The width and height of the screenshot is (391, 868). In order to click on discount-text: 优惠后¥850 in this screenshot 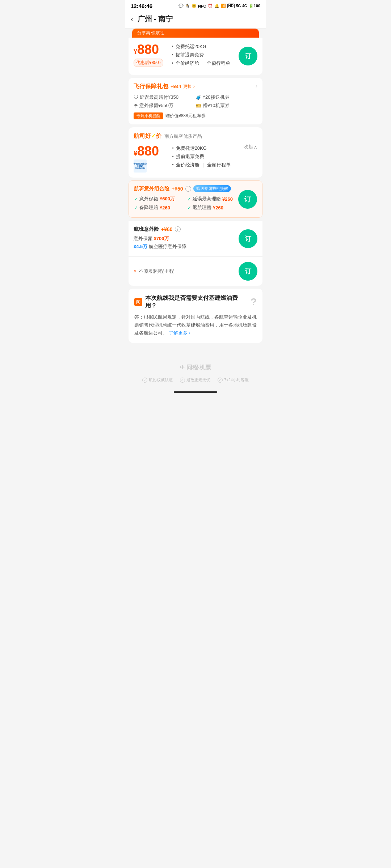, I will do `click(148, 63)`.